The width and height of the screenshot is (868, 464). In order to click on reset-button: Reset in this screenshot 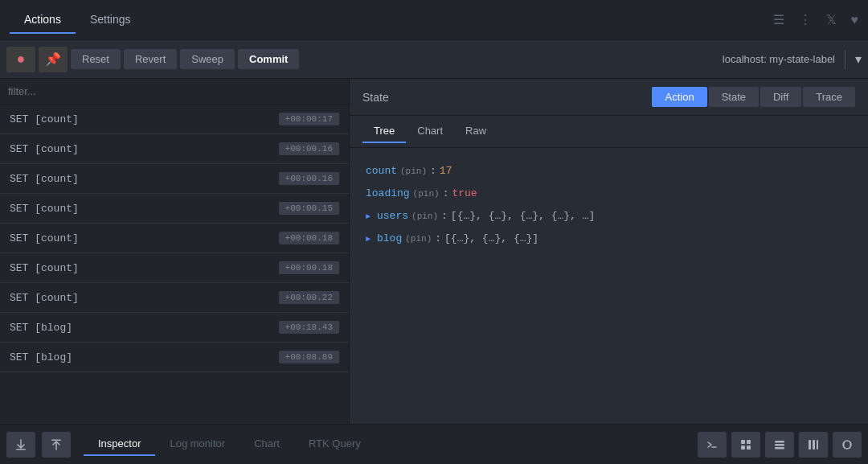, I will do `click(96, 60)`.